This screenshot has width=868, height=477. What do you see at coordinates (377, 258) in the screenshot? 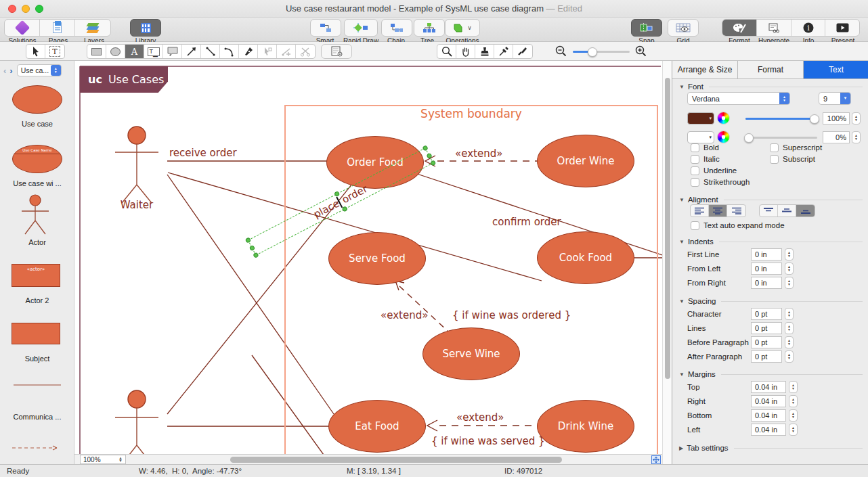
I see `node-serve-food: Serve Food` at bounding box center [377, 258].